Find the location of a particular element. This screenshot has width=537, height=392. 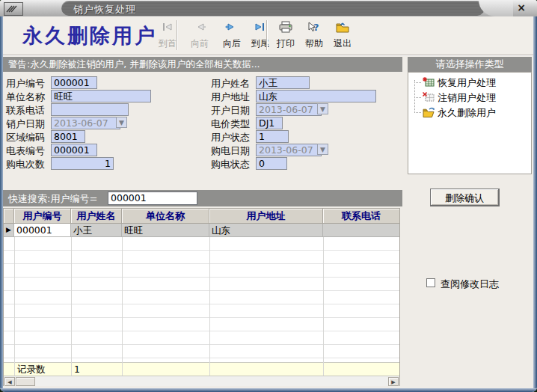

page-title: 永久删除用户 is located at coordinates (90, 36).